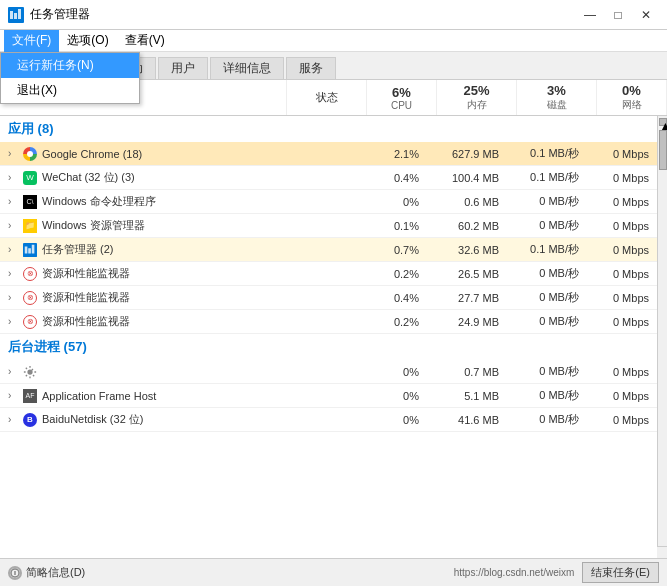 This screenshot has width=667, height=586. What do you see at coordinates (328, 129) in the screenshot?
I see `section-apps-header: 应用 (8)` at bounding box center [328, 129].